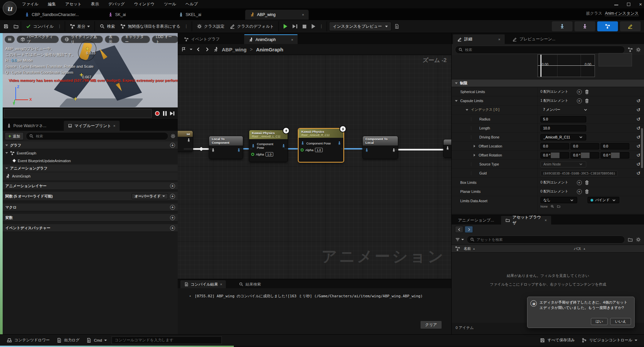  What do you see at coordinates (184, 49) in the screenshot?
I see `bookmark-icon` at bounding box center [184, 49].